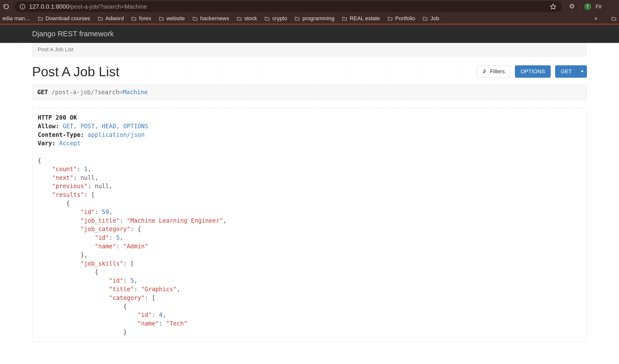  Describe the element at coordinates (55, 49) in the screenshot. I see `breadcrumb-item: Post A Job List` at that location.